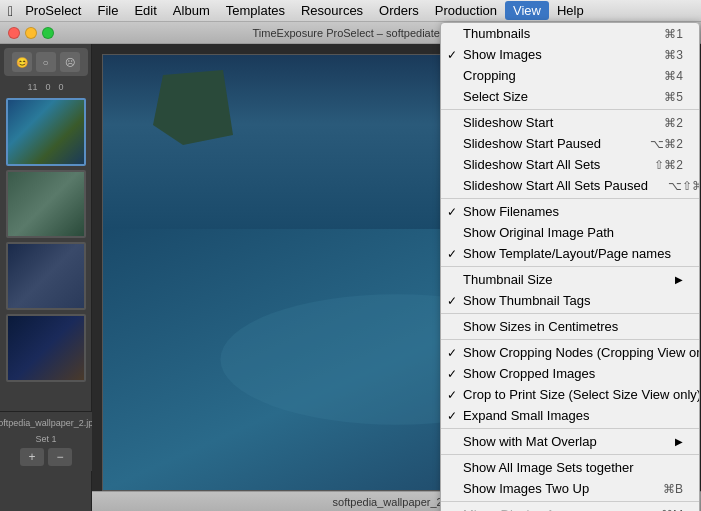  What do you see at coordinates (452, 353) in the screenshot?
I see `check-show-cropping-nodes: ✓` at bounding box center [452, 353].